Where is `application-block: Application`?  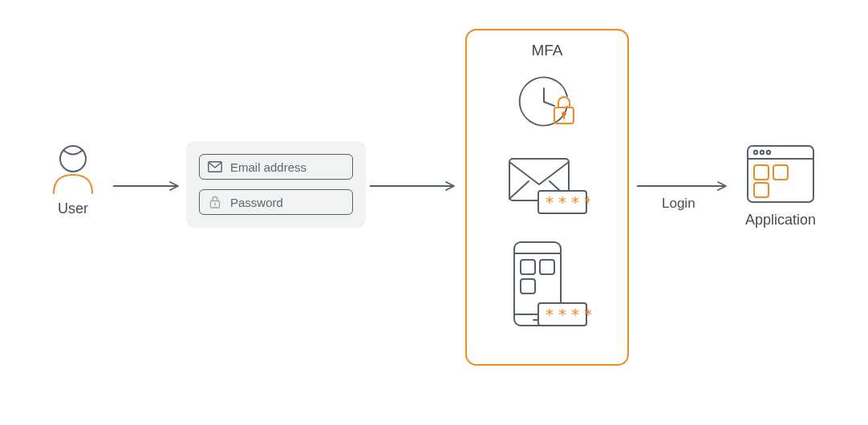 application-block: Application is located at coordinates (781, 186).